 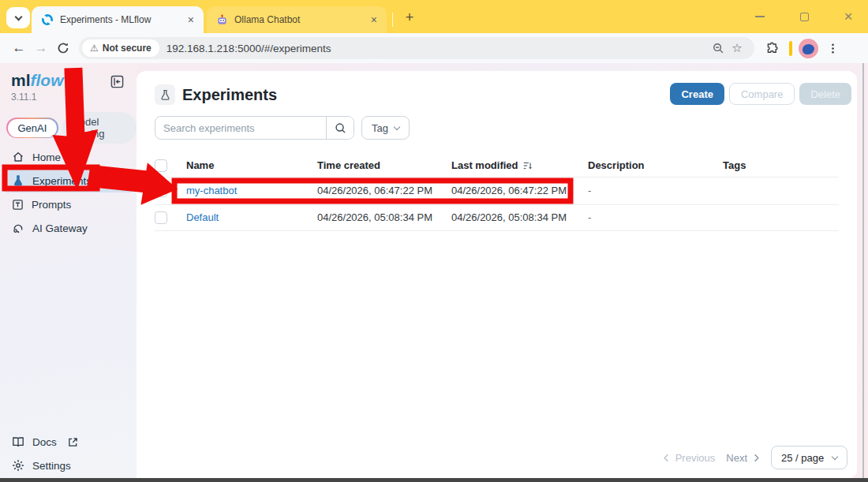 What do you see at coordinates (434, 480) in the screenshot?
I see `window-bottom-border` at bounding box center [434, 480].